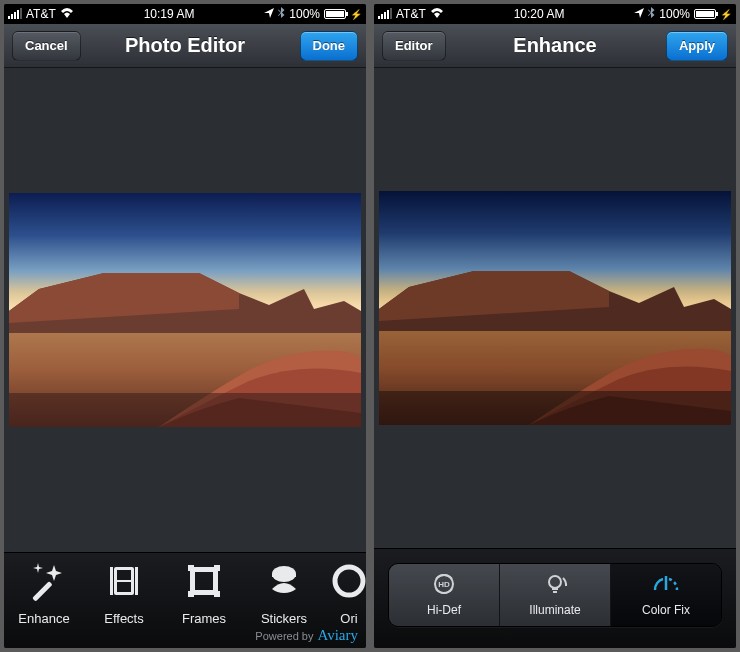  Describe the element at coordinates (284, 583) in the screenshot. I see `sticker-icon` at that location.